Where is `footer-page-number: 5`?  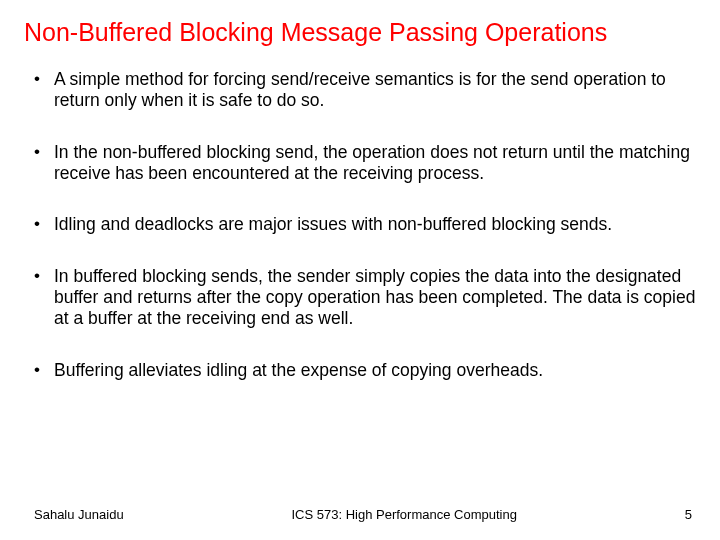
footer-page-number: 5 is located at coordinates (688, 514).